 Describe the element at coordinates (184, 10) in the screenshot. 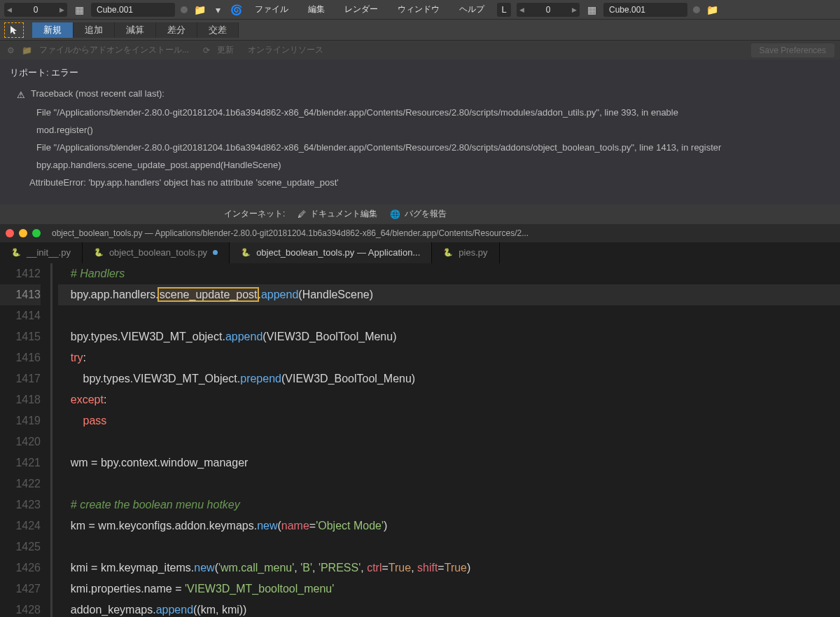

I see `record-dot` at that location.